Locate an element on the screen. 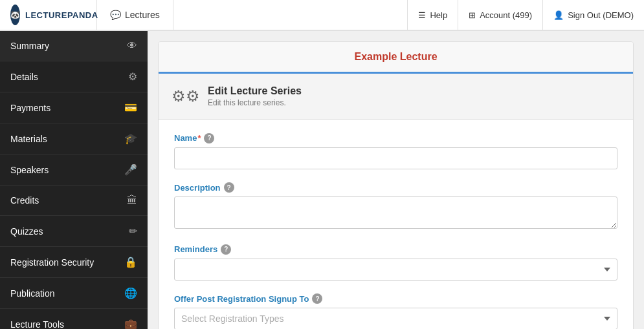 The image size is (644, 329). publication-icon: 🌐 is located at coordinates (131, 293).